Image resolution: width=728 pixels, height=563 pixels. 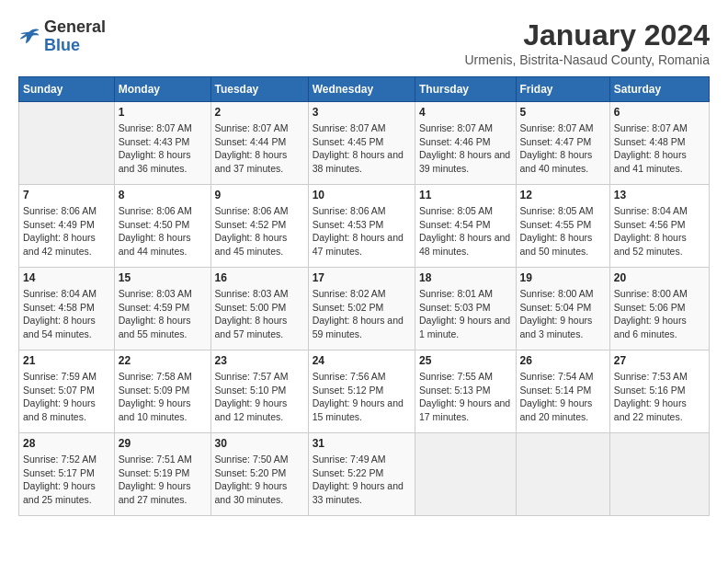 What do you see at coordinates (66, 361) in the screenshot?
I see `day-number: 21` at bounding box center [66, 361].